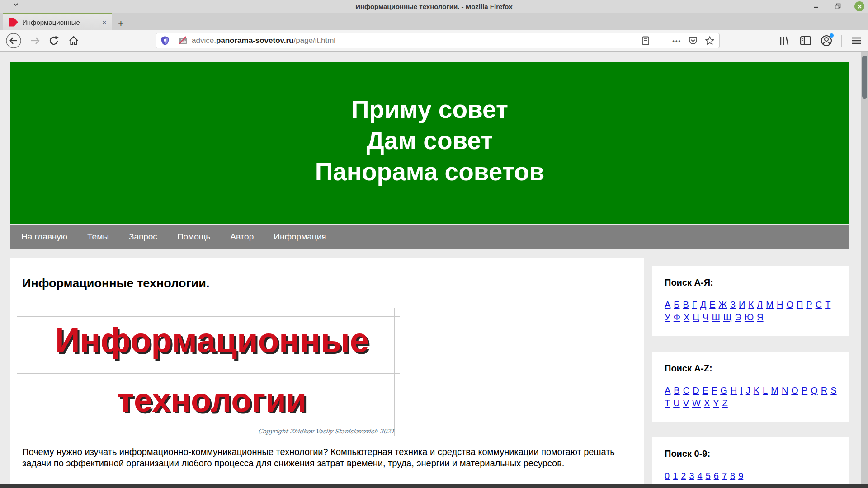 The width and height of the screenshot is (868, 488). Describe the element at coordinates (800, 305) in the screenshot. I see `letter-link: П` at that location.